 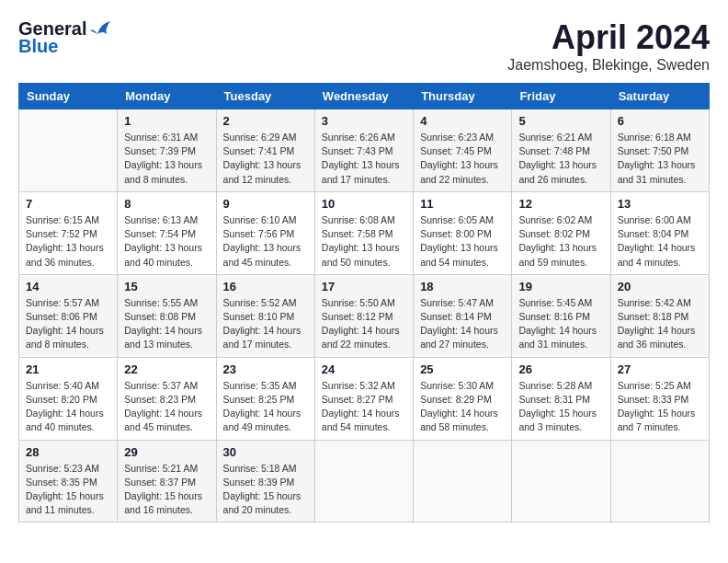 What do you see at coordinates (68, 97) in the screenshot?
I see `header-sunday: Sunday` at bounding box center [68, 97].